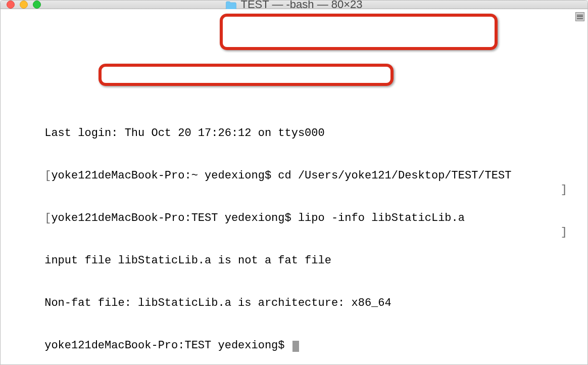 The width and height of the screenshot is (588, 365). I want to click on close-button, so click(11, 5).